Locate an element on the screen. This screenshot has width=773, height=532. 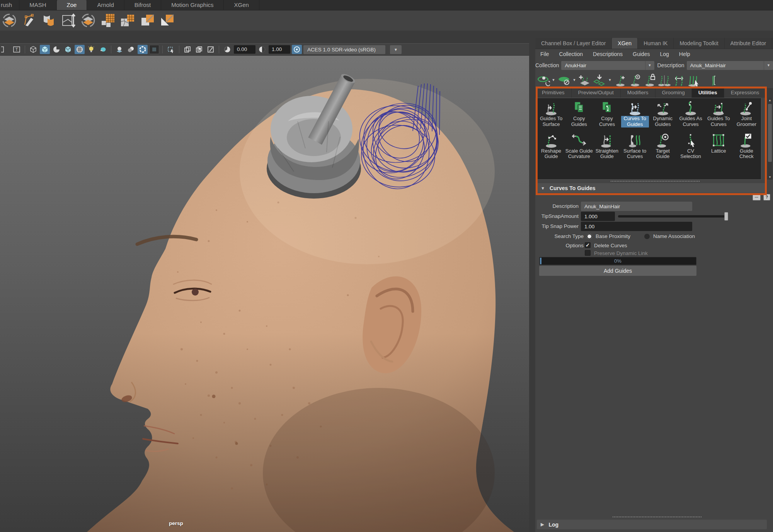
radio-base-proximity-label: Base Proximity is located at coordinates (613, 236).